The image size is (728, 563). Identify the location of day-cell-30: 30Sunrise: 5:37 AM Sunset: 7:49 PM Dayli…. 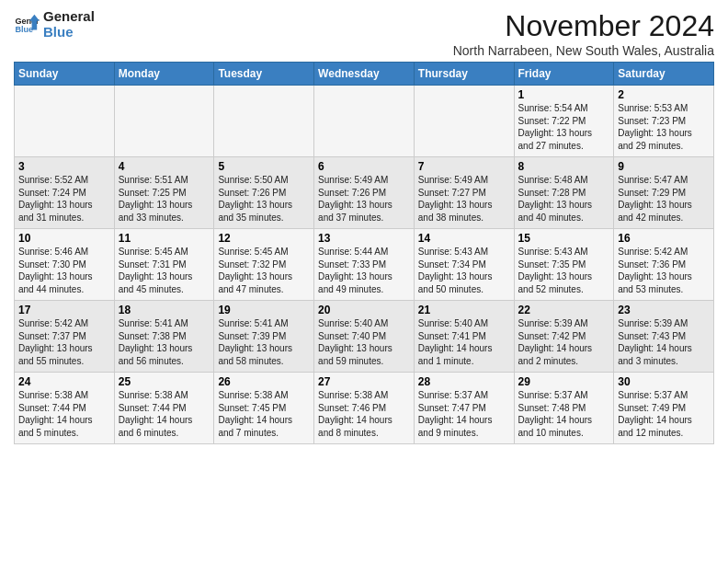
(664, 408).